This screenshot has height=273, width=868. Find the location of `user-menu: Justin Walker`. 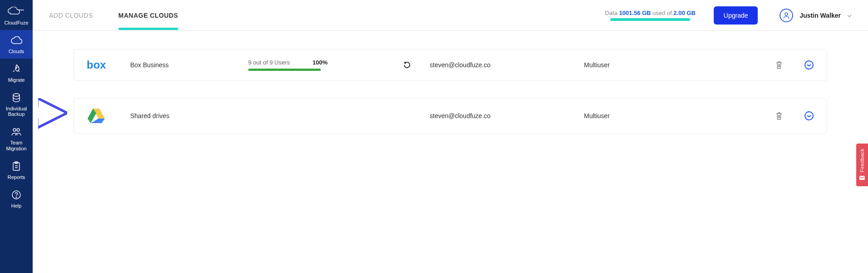

user-menu: Justin Walker is located at coordinates (816, 15).